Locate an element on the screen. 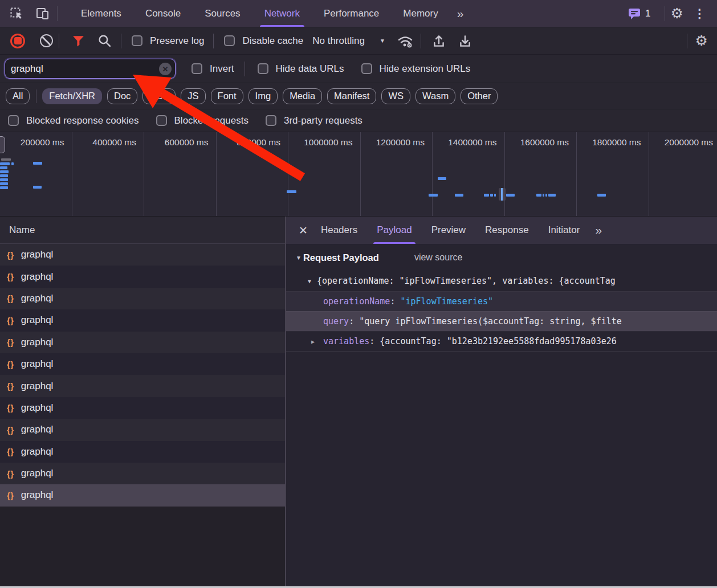 The width and height of the screenshot is (717, 588). name-column-header: Name is located at coordinates (142, 230).